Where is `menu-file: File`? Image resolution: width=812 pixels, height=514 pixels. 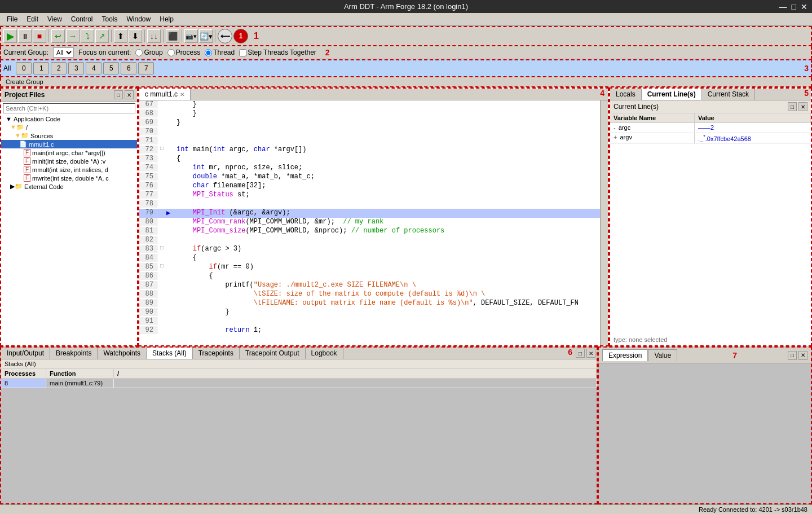 menu-file: File is located at coordinates (12, 19).